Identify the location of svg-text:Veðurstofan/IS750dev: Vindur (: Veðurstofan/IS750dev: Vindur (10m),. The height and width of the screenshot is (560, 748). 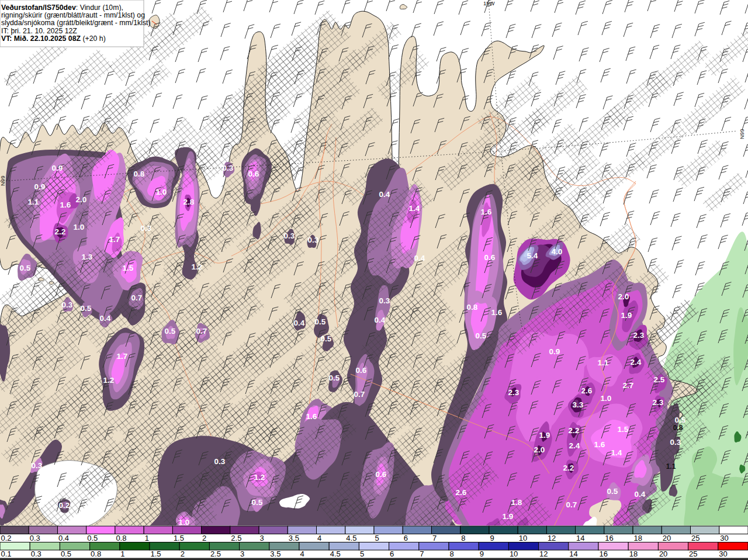
(62, 8).